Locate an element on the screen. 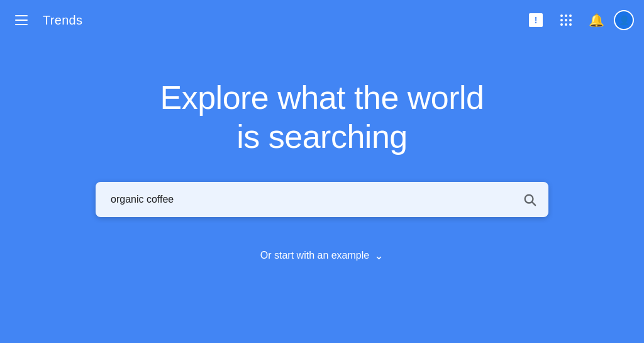 The image size is (644, 343). notifications-button: 🔔 is located at coordinates (596, 20).